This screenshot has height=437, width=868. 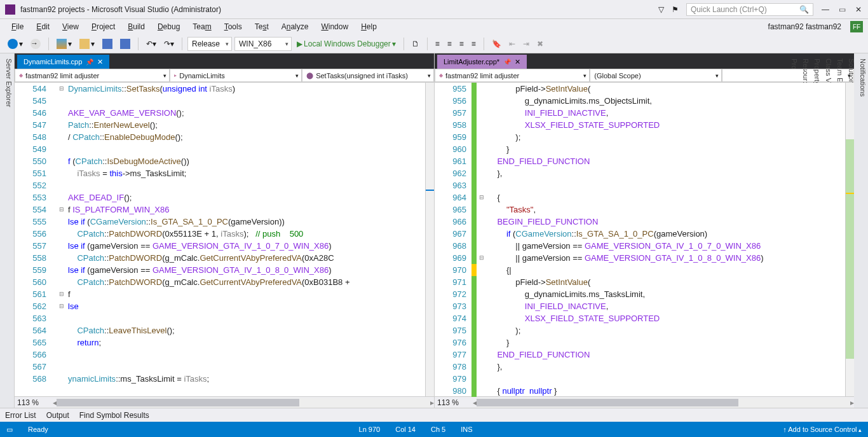 I want to click on right-sidebar: Notifications Solution Explorer Team Exp…, so click(x=861, y=230).